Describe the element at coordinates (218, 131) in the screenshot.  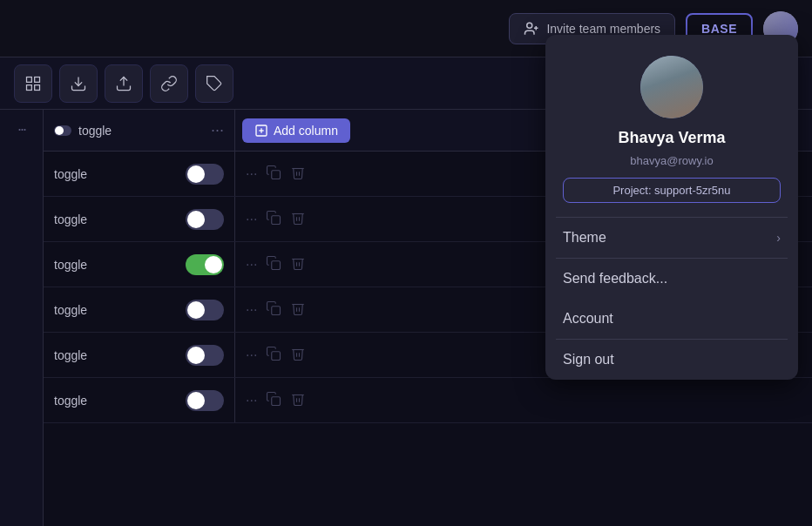
I see `column-options-button: ···` at that location.